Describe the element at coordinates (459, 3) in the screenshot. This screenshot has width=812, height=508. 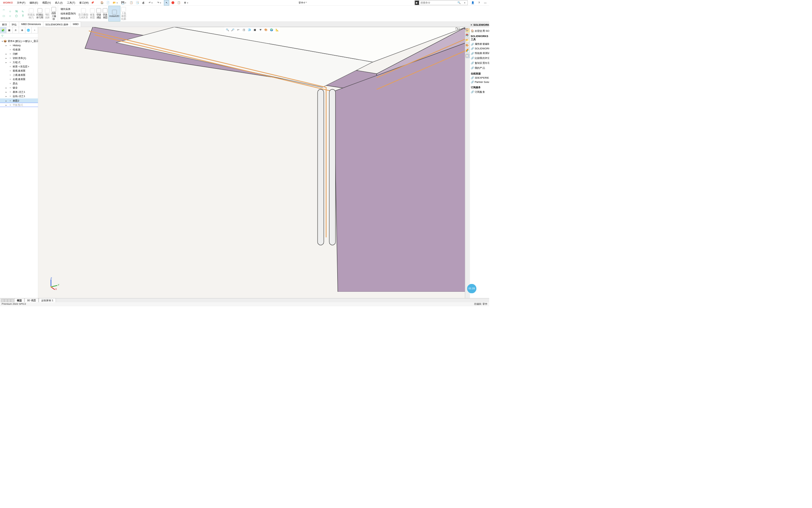
I see `search-icon: 🔍` at that location.